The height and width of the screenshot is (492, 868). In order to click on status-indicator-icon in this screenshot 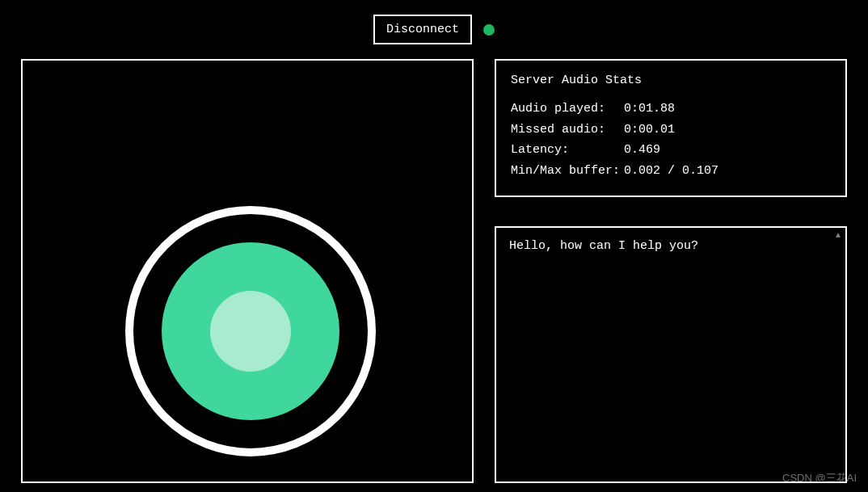, I will do `click(489, 30)`.